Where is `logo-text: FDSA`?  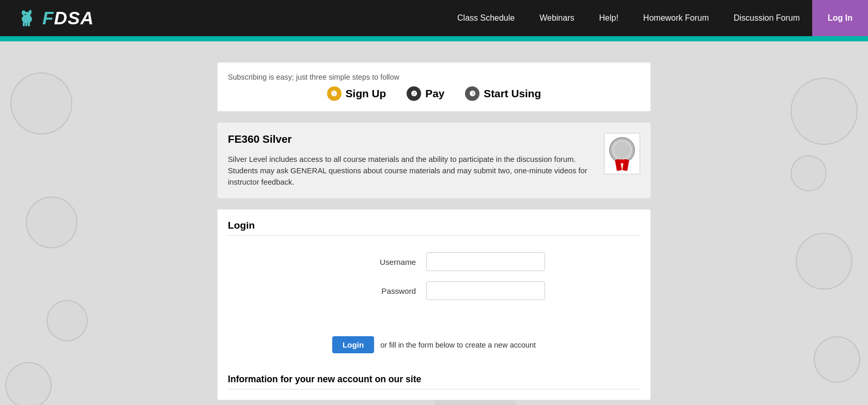
logo-text: FDSA is located at coordinates (68, 18).